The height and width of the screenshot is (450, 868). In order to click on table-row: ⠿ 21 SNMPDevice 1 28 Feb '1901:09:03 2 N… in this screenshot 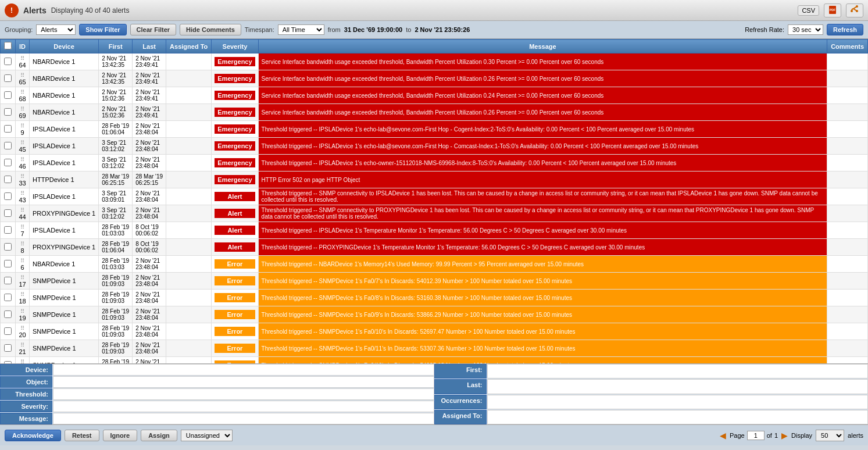, I will do `click(434, 349)`.